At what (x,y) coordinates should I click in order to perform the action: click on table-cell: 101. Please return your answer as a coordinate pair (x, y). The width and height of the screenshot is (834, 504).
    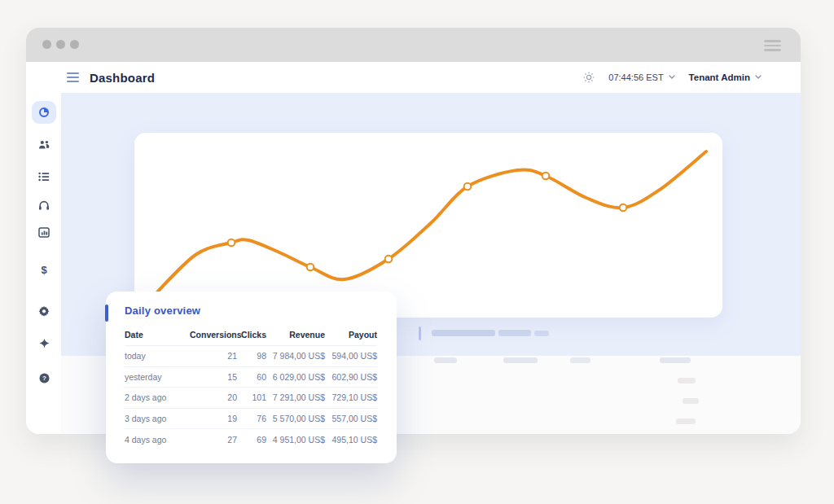
    Looking at the image, I should click on (252, 398).